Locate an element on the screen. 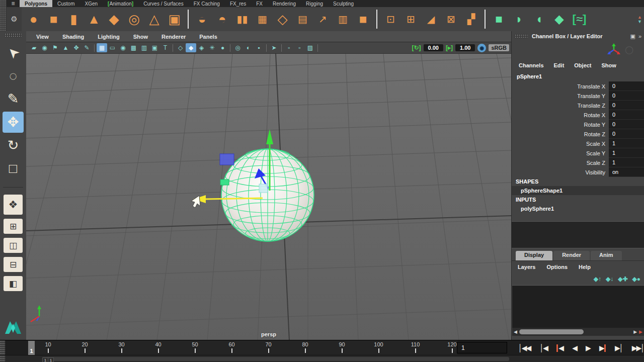  viewport-menu-renderer: Renderer is located at coordinates (174, 37).